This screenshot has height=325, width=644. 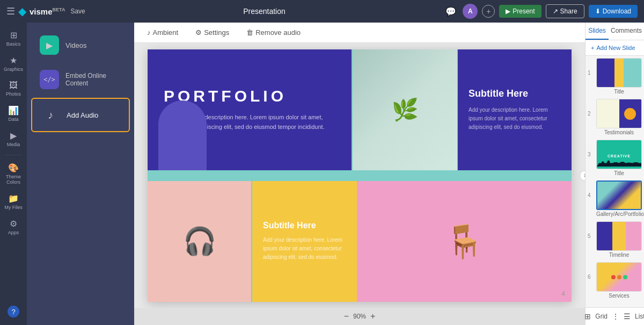 I want to click on share-icon: ↗, so click(x=555, y=11).